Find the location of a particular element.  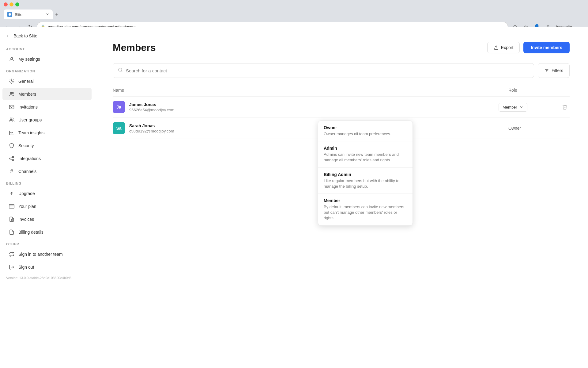

upgrade-label: Upgrade is located at coordinates (27, 194).